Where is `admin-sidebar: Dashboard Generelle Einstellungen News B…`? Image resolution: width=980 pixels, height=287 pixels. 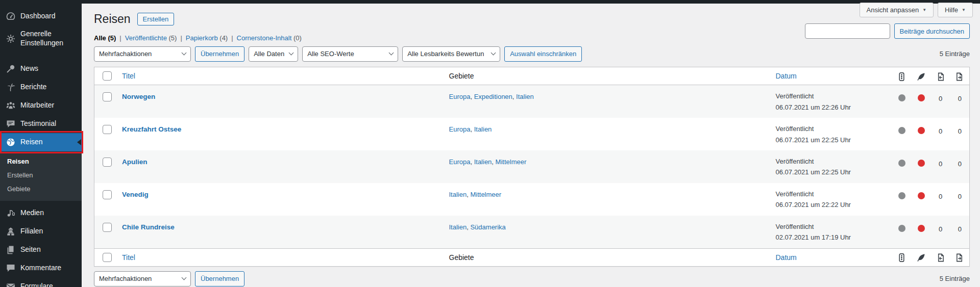
admin-sidebar: Dashboard Generelle Einstellungen News B… is located at coordinates (41, 144).